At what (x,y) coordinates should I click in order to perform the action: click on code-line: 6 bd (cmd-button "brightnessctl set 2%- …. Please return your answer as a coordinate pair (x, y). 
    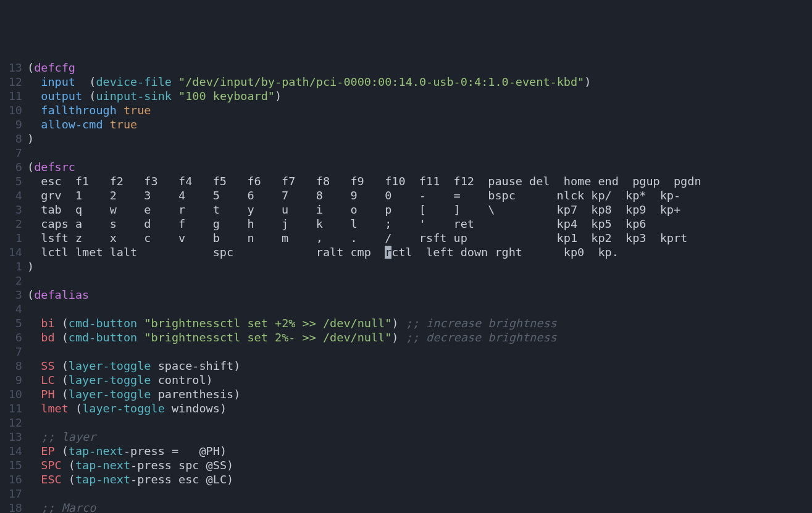
    Looking at the image, I should click on (406, 337).